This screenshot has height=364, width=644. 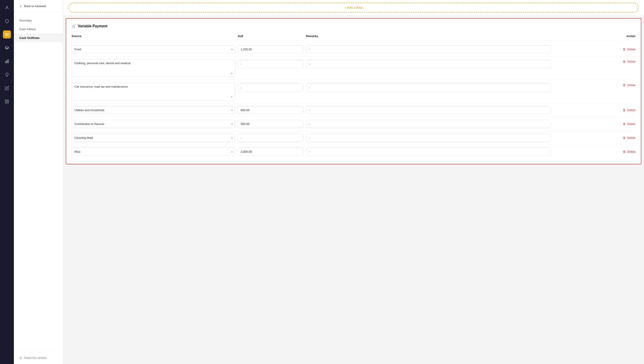 I want to click on delete-advisee-label: Delete this advisee, so click(x=35, y=358).